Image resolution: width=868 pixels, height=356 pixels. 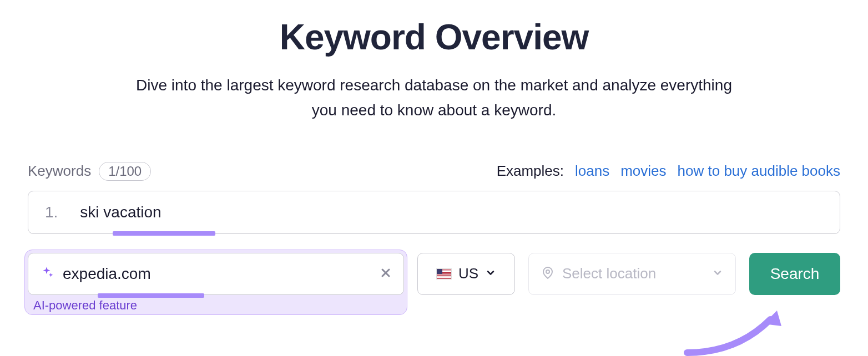 What do you see at coordinates (668, 171) in the screenshot?
I see `examples-row: Examples: loans movies how to buy audibl…` at bounding box center [668, 171].